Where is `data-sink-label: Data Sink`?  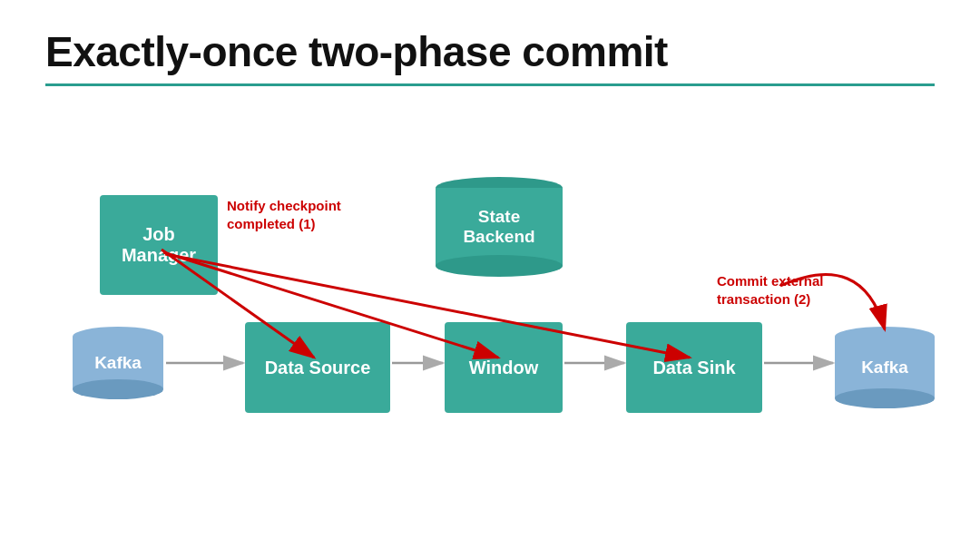
data-sink-label: Data Sink is located at coordinates (693, 368).